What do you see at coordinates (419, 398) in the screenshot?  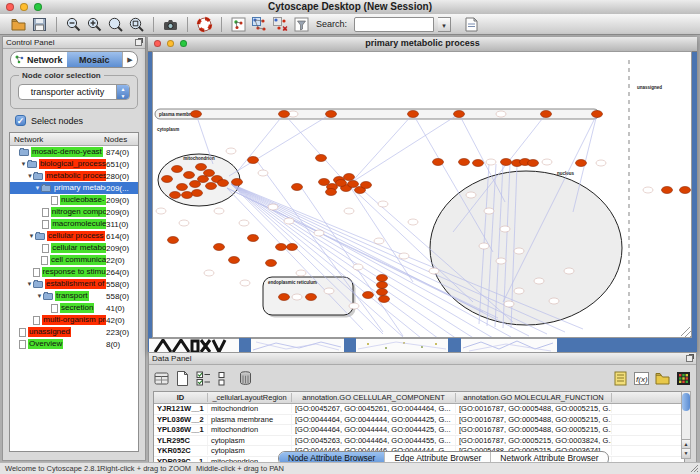 I see `attribute-table-header: ID_cellularLayoutRegionannotation.GO CEL…` at bounding box center [419, 398].